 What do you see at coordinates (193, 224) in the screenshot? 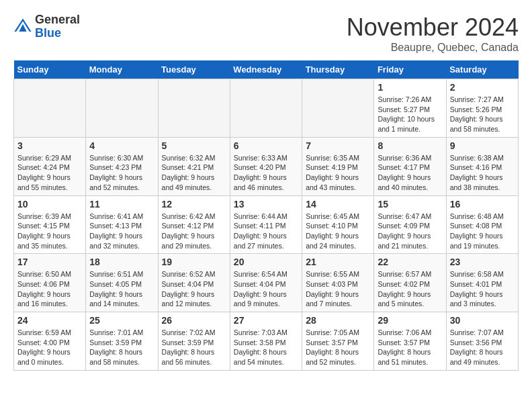
I see `day-cell: 12Sunrise: 6:42 AMSunset: 4:12 PMDayligh…` at bounding box center [193, 224].